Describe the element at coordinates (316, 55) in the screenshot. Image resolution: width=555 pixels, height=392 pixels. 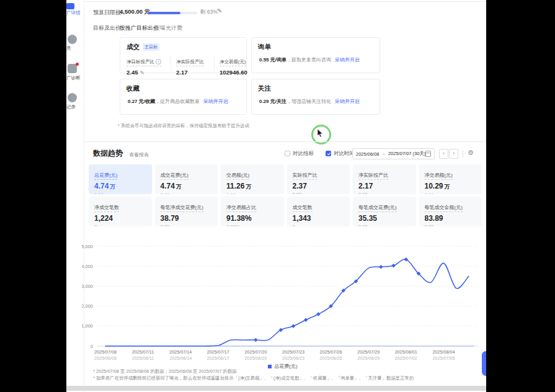
I see `goal-card-1: 询单0.55 元/询单，获取更多意向咨询采纳并开启` at that location.